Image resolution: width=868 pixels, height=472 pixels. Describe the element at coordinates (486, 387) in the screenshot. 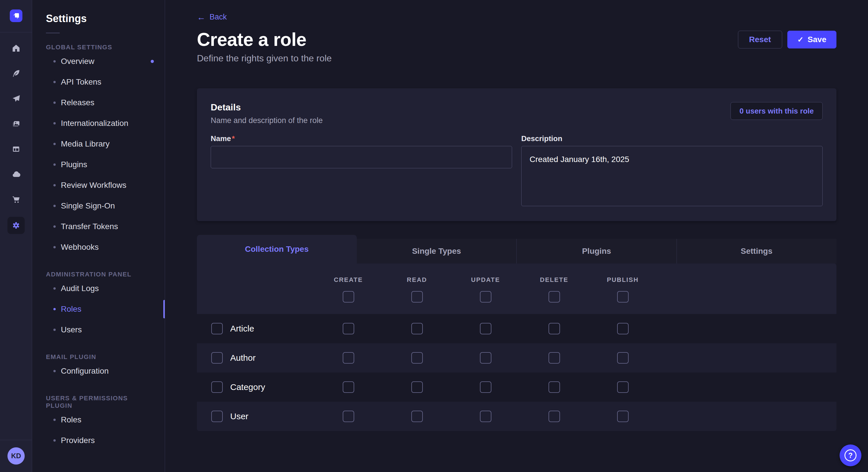

I see `category-update-checkbox` at that location.